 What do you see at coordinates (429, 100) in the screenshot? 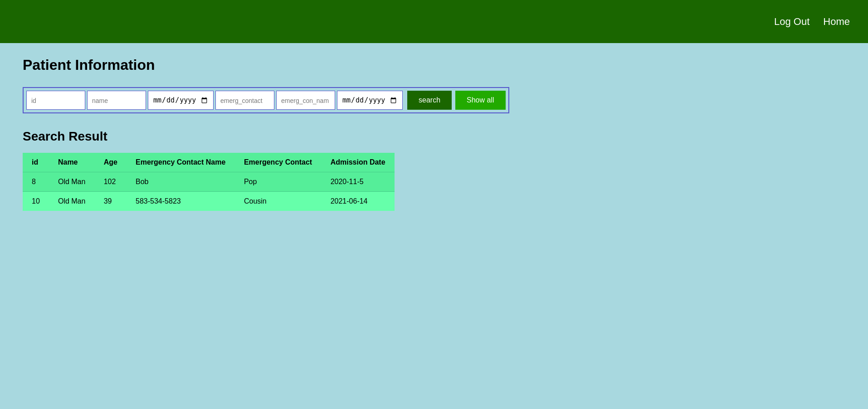
I see `search-button: search` at bounding box center [429, 100].